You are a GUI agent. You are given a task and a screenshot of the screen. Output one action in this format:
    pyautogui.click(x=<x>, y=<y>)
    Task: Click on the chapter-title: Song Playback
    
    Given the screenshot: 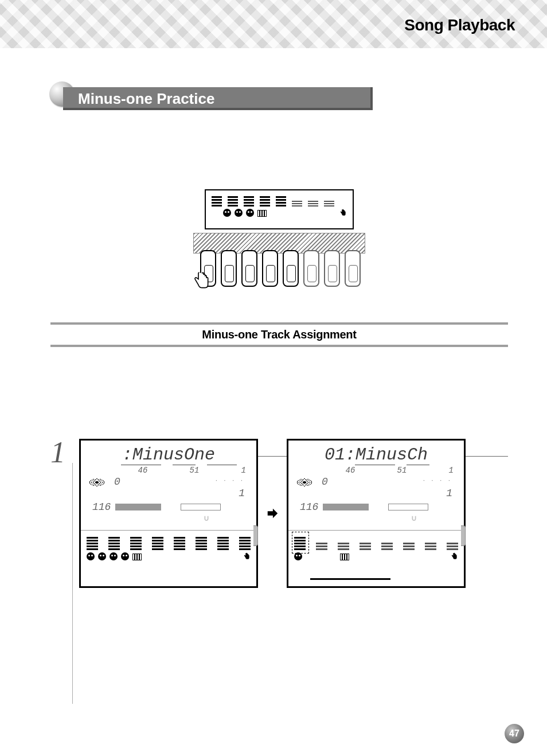 What is the action you would take?
    pyautogui.click(x=460, y=25)
    